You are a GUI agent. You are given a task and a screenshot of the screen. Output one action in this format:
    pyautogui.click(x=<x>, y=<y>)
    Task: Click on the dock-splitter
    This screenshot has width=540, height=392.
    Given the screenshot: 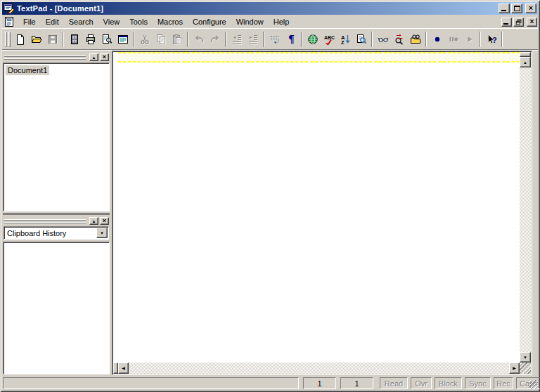 What is the action you would take?
    pyautogui.click(x=56, y=214)
    